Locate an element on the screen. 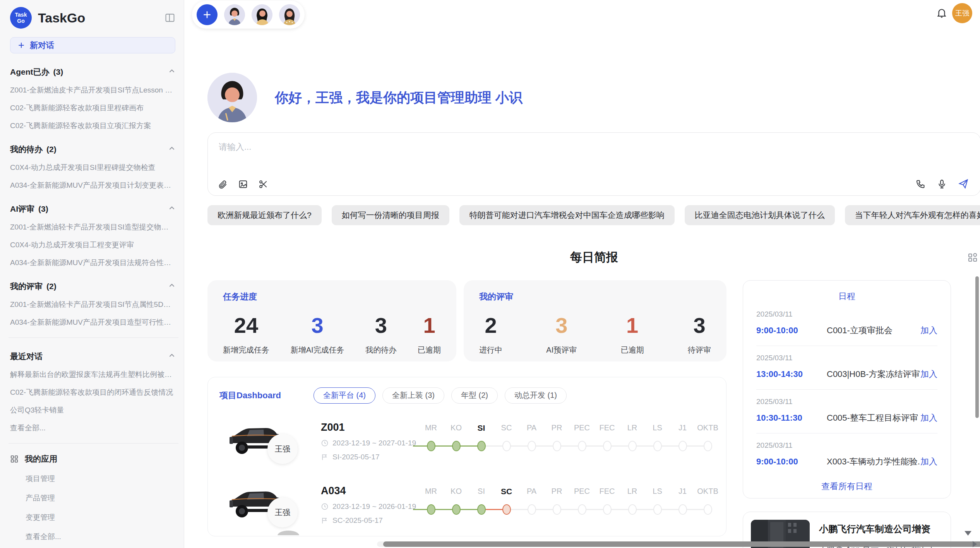 The height and width of the screenshot is (548, 980). project-row-partial is located at coordinates (467, 533).